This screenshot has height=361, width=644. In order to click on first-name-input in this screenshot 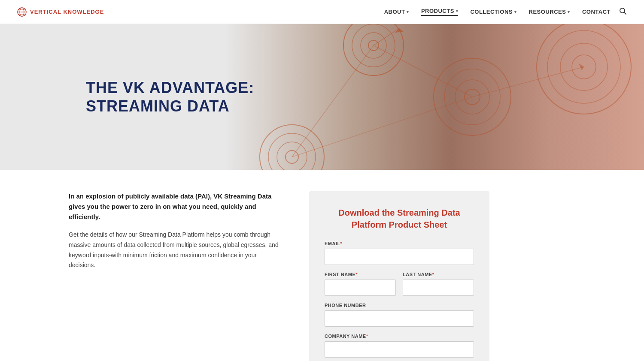, I will do `click(360, 288)`.